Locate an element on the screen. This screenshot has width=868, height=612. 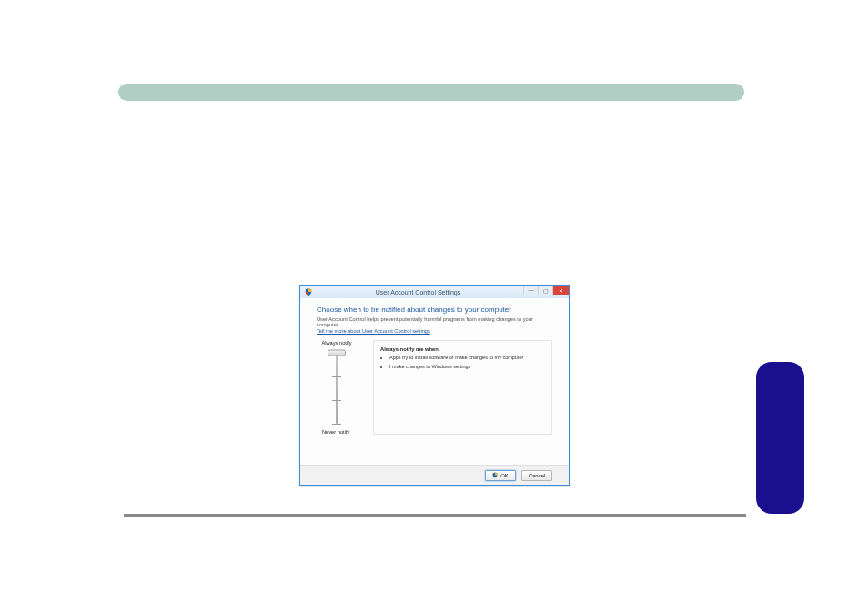
cancel-button: Cancel is located at coordinates (537, 476).